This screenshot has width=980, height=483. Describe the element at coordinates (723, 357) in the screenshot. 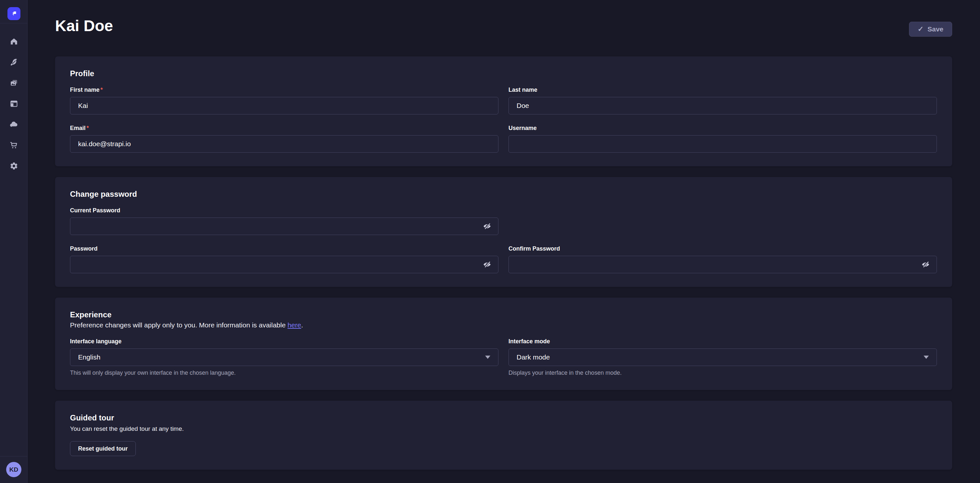

I see `interface-mode-field: Interface mode Dark mode Displays your i…` at that location.